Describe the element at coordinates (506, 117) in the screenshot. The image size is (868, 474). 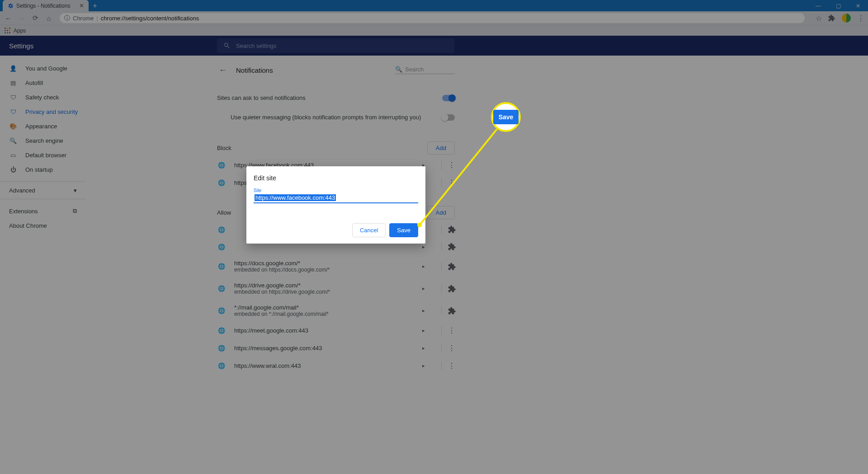
I see `annotation-bubble: Save` at that location.